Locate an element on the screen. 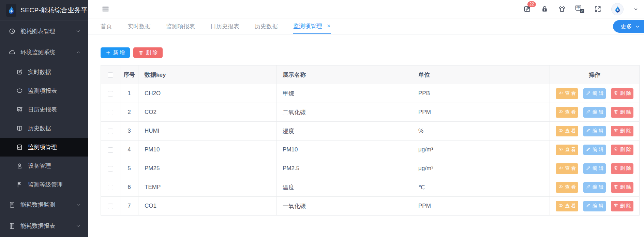 This screenshot has height=237, width=644. tab-4: 历史数据 is located at coordinates (266, 26).